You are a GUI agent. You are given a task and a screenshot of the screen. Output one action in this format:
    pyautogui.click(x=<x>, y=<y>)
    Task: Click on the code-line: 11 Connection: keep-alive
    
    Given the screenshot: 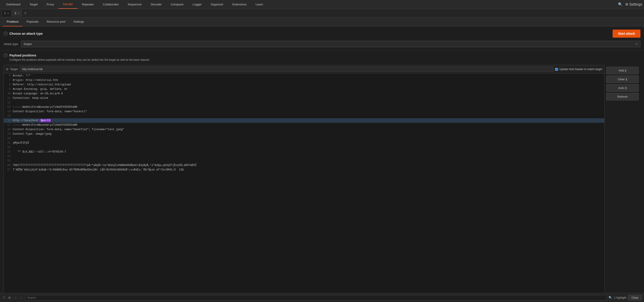 What is the action you would take?
    pyautogui.click(x=304, y=98)
    